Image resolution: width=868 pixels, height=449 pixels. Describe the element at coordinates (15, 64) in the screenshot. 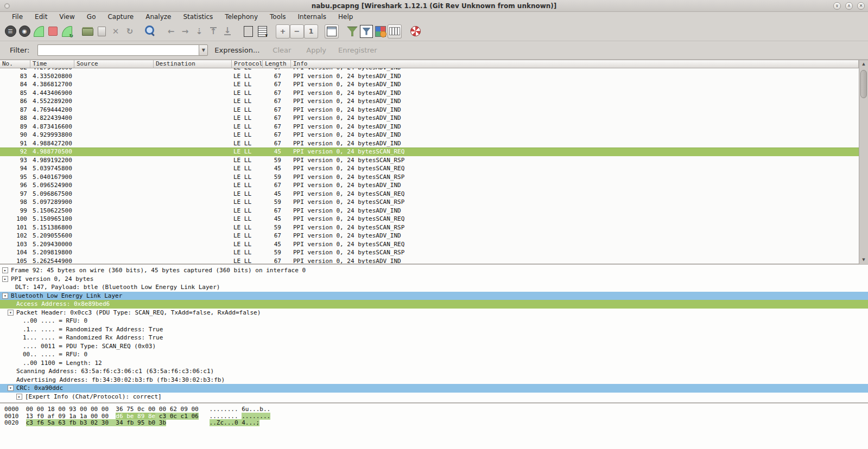

I see `column-header-no: No.` at that location.